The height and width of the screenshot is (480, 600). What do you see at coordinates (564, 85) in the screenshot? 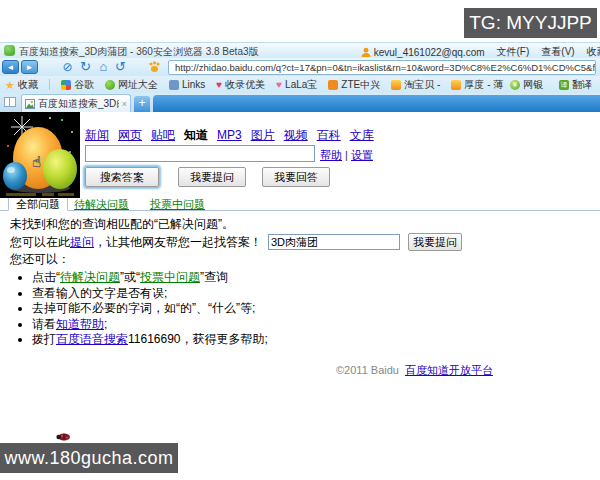
I see `translate-icon: 译` at bounding box center [564, 85].